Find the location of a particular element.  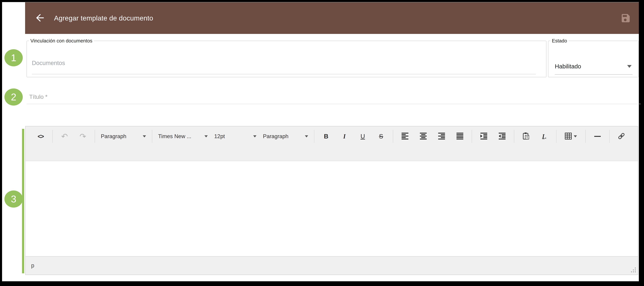

underline-icon: U is located at coordinates (363, 136).